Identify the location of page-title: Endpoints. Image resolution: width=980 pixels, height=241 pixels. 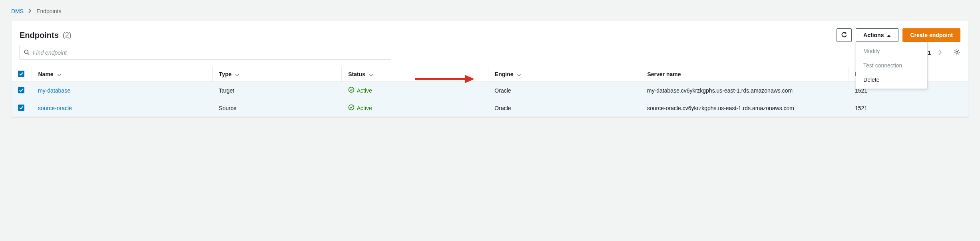
(39, 35).